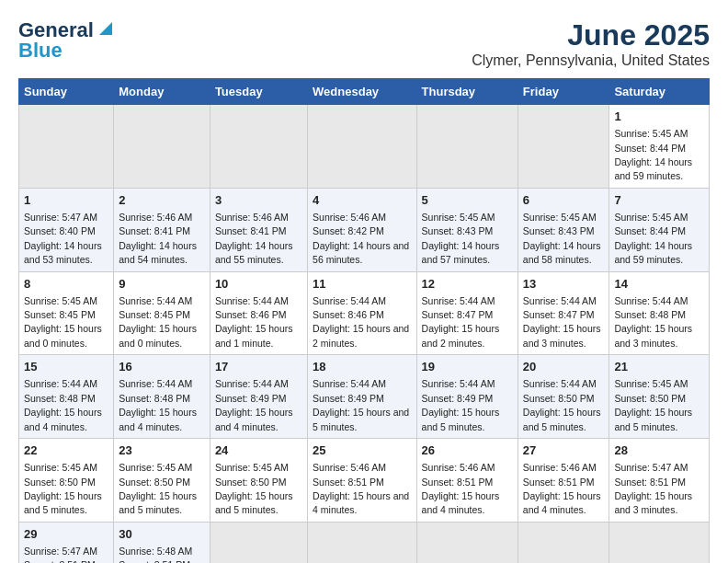 The height and width of the screenshot is (563, 728). What do you see at coordinates (362, 92) in the screenshot?
I see `col-header-wednesday: Wednesday` at bounding box center [362, 92].